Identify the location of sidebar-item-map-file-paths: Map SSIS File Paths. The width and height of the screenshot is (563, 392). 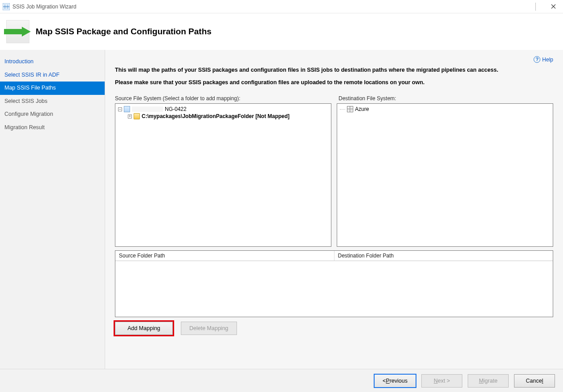
(53, 88).